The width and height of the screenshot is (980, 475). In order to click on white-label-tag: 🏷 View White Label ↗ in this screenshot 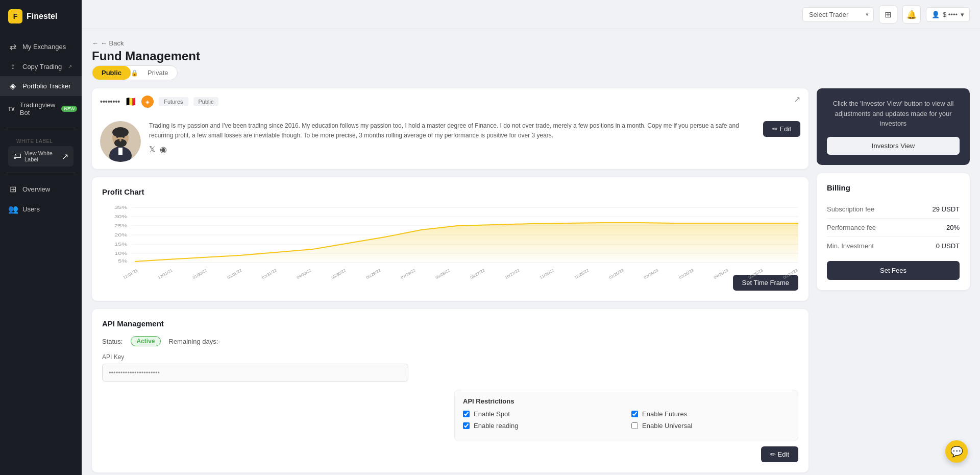, I will do `click(41, 156)`.